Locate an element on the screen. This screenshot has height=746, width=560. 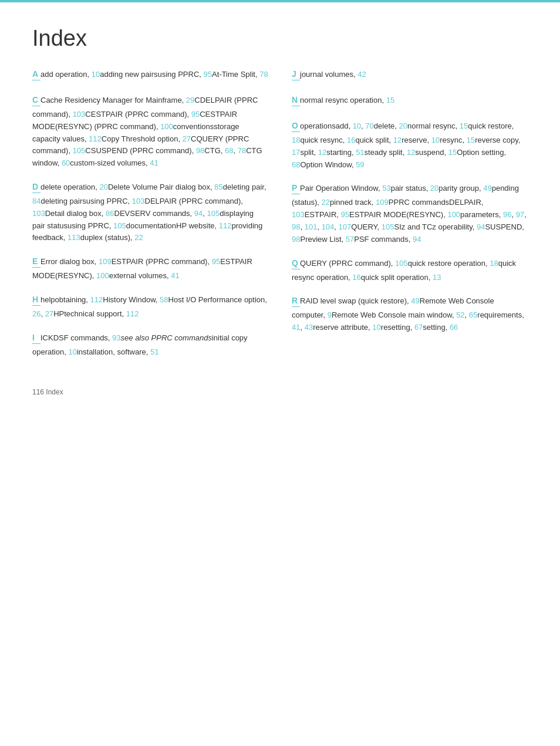
page-link: 57 is located at coordinates (350, 239).